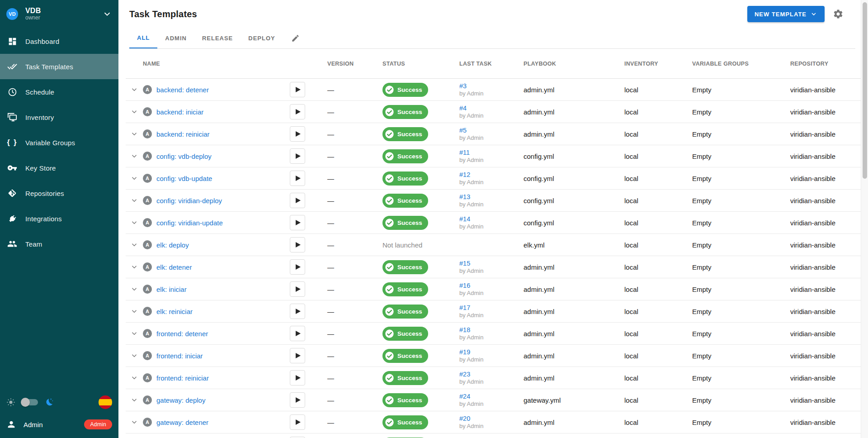  Describe the element at coordinates (471, 130) in the screenshot. I see `task-link: #5` at that location.